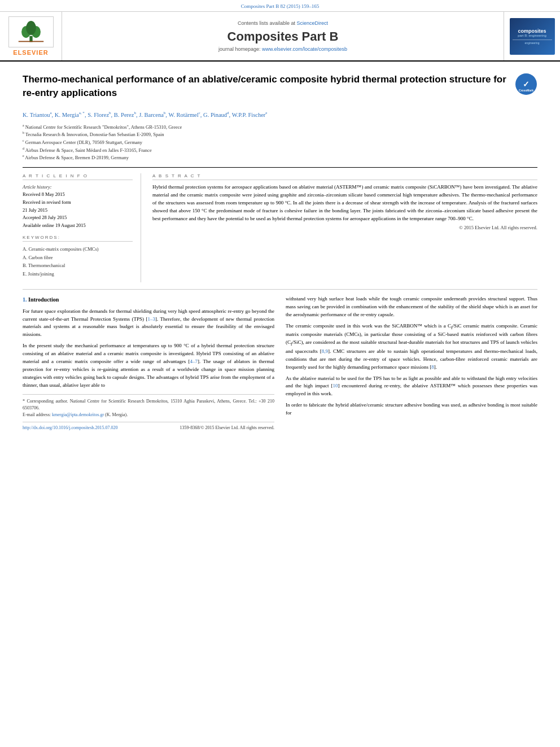 The width and height of the screenshot is (560, 747). I want to click on elsevier-tree-image, so click(31, 32).